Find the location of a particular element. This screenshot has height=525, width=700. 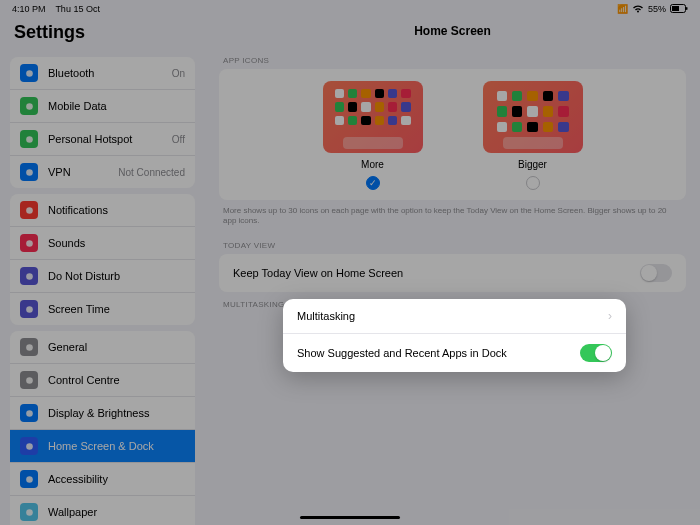

sidebar-item-accessibility: Accessibility is located at coordinates (102, 480).